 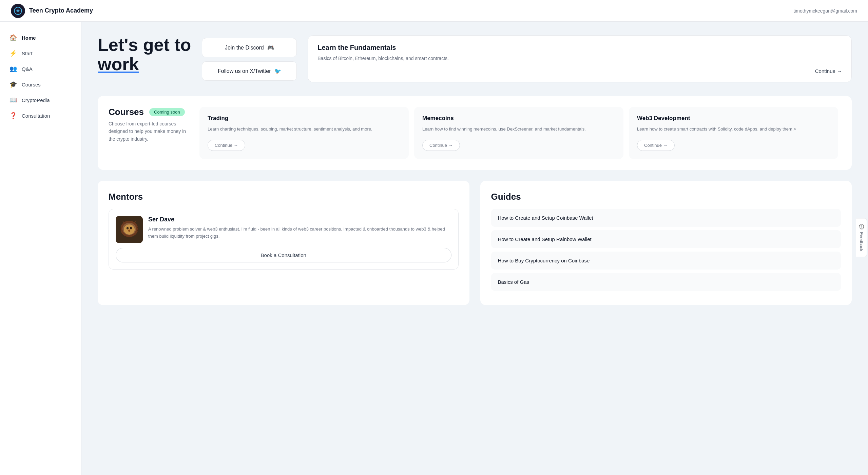 What do you see at coordinates (41, 248) in the screenshot?
I see `sidebar: 🏠 Home ⚡ Start 👥 Q&A 🎓 Courses 📖 CryptoP…` at bounding box center [41, 248].